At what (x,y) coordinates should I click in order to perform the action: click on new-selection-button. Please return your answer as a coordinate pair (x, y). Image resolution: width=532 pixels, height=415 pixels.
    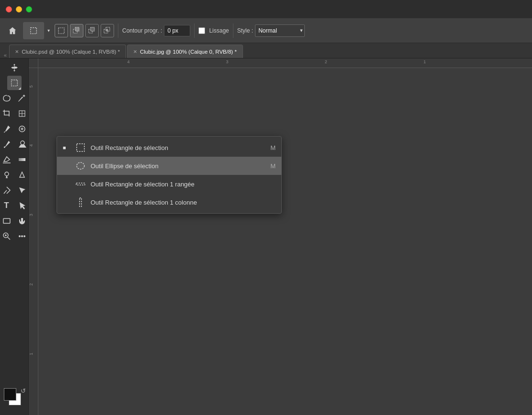
    Looking at the image, I should click on (61, 31).